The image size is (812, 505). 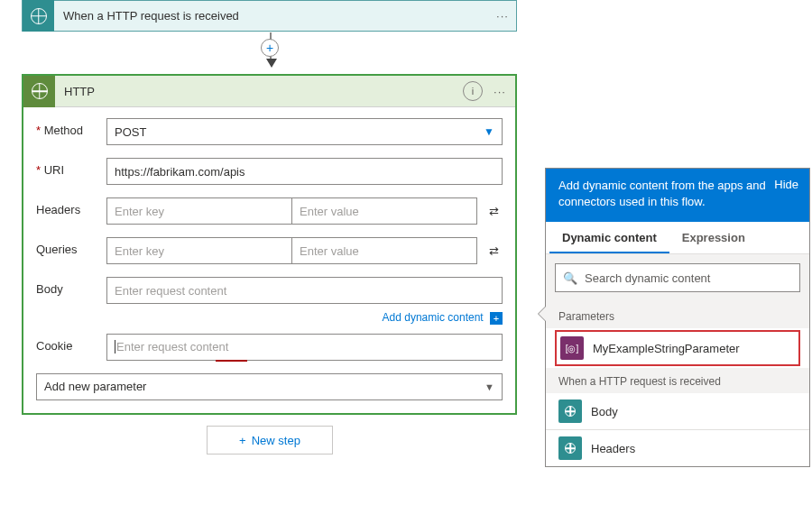 What do you see at coordinates (270, 48) in the screenshot?
I see `add-step-between-button: +` at bounding box center [270, 48].